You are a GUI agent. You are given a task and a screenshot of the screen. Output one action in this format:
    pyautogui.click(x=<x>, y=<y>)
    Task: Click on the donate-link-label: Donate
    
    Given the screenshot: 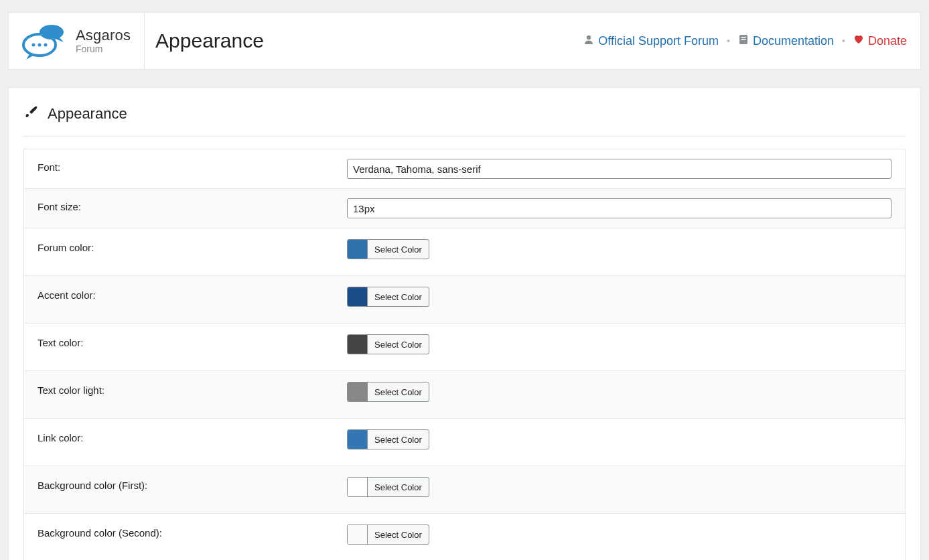 What is the action you would take?
    pyautogui.click(x=887, y=42)
    